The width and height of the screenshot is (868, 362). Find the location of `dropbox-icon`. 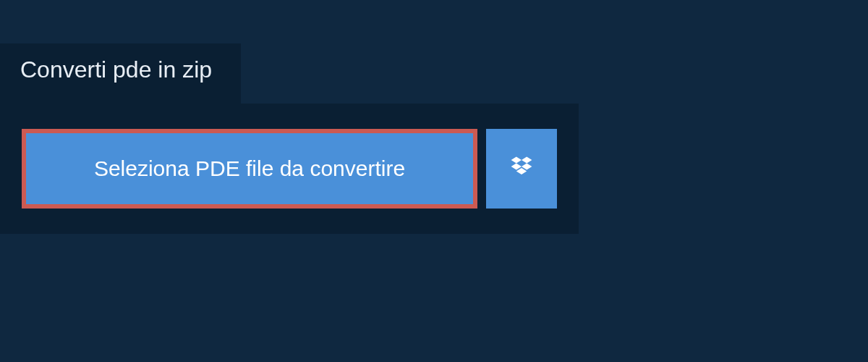

dropbox-icon is located at coordinates (522, 169).